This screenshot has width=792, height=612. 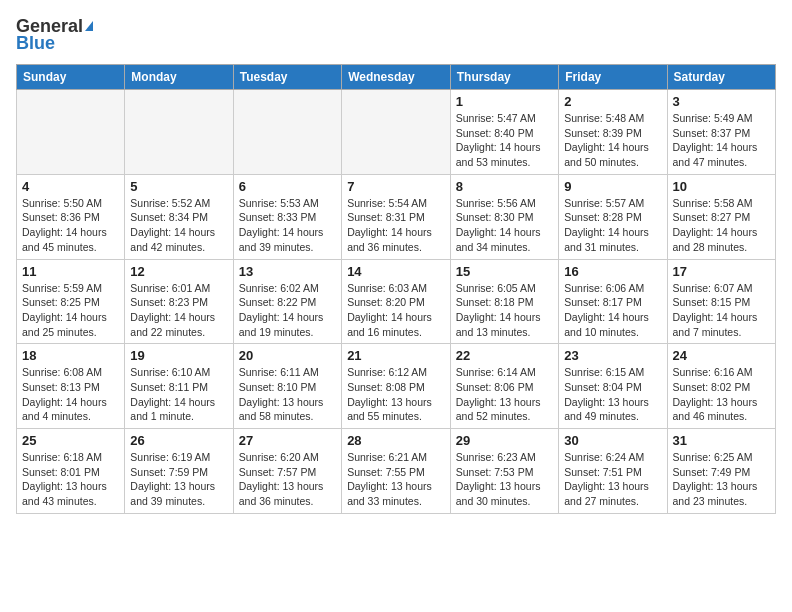 What do you see at coordinates (71, 216) in the screenshot?
I see `calendar-cell: 4Sunrise: 5:50 AM Sunset: 8:36 PM Daylig…` at bounding box center [71, 216].